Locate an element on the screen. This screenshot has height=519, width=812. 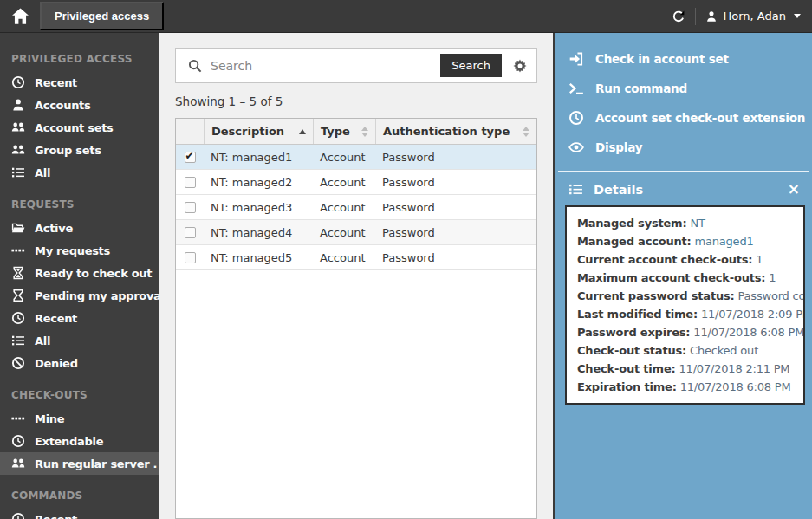
user-menu: Horn, Adan is located at coordinates (753, 16).